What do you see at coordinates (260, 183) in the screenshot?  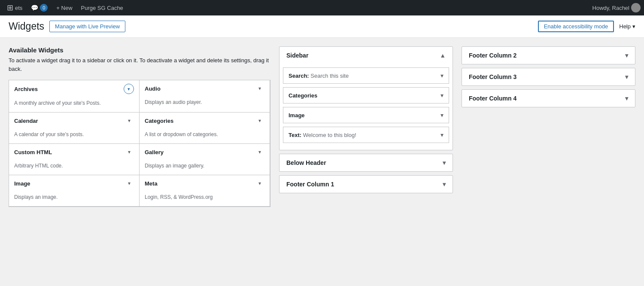 I see `widget-meta-arrow: ▾` at bounding box center [260, 183].